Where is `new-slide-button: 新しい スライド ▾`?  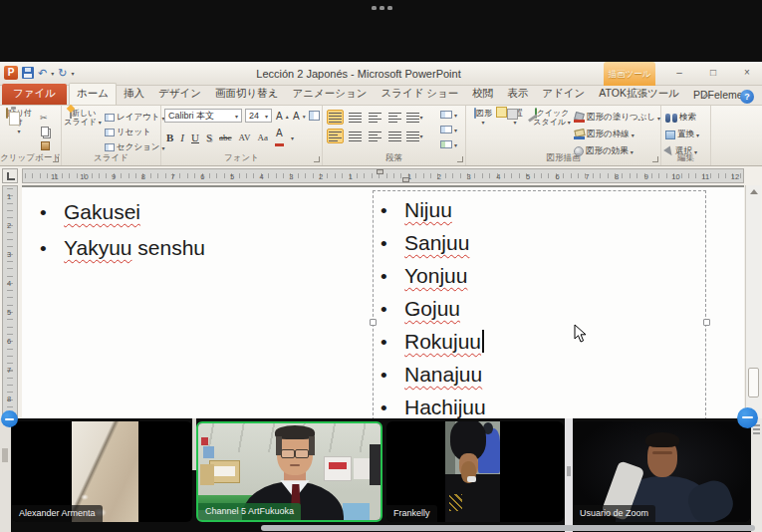 new-slide-button: 新しい スライド ▾ is located at coordinates (83, 118).